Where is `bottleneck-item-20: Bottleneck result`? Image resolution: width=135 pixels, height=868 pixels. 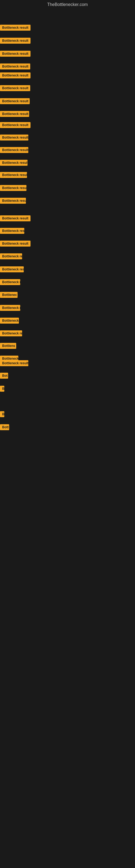
bottleneck-item-20: Bottleneck result is located at coordinates (12, 270).